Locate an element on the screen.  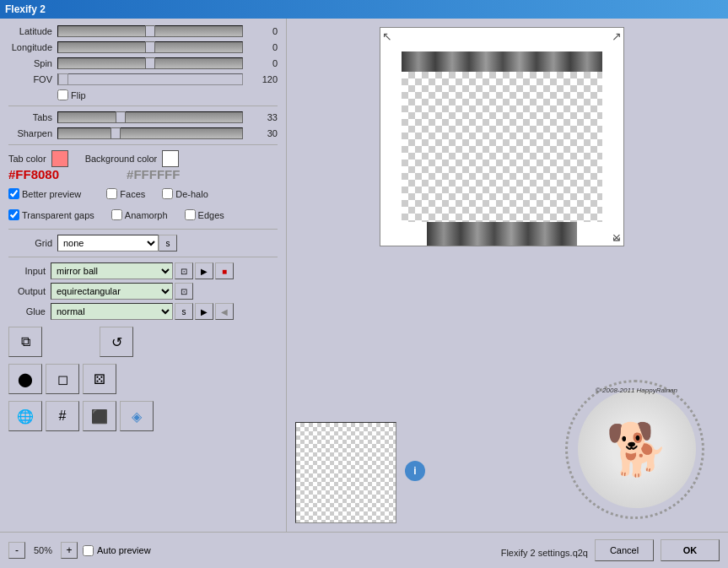
glue-row: Glue normal multiply screen s ▶ ◀ is located at coordinates (143, 311).